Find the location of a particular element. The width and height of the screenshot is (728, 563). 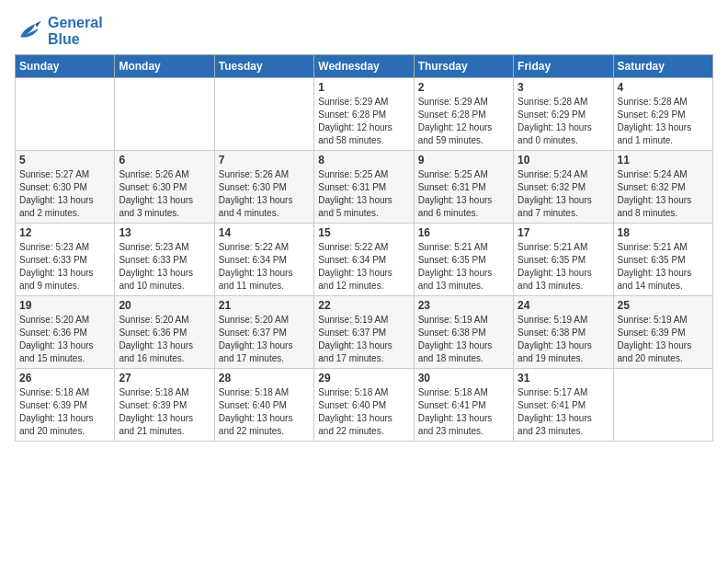

day-info: Sunrise: 5:18 AMSunset: 6:41 PMDaylight:… is located at coordinates (463, 412).